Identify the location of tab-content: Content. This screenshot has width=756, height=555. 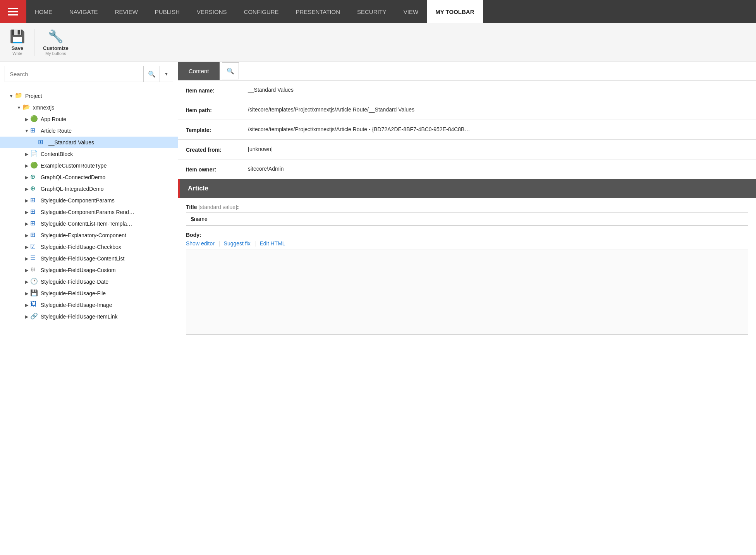
(199, 71).